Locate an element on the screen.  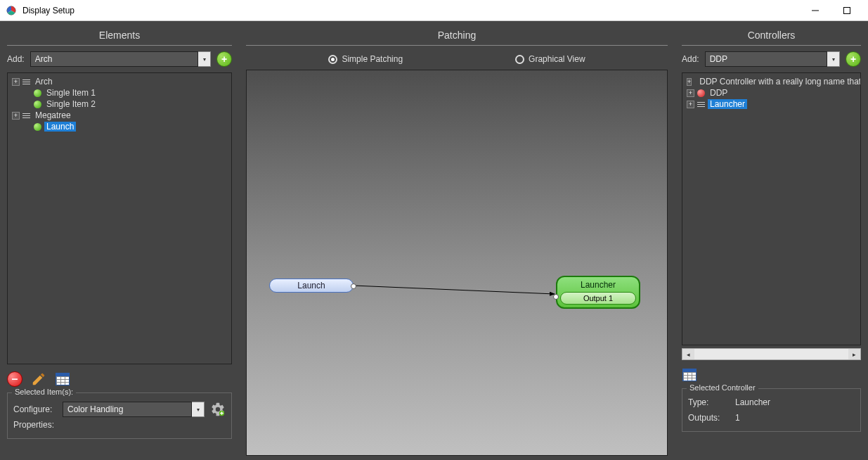
tree-item-label: Single Item 1 is located at coordinates (71, 93).